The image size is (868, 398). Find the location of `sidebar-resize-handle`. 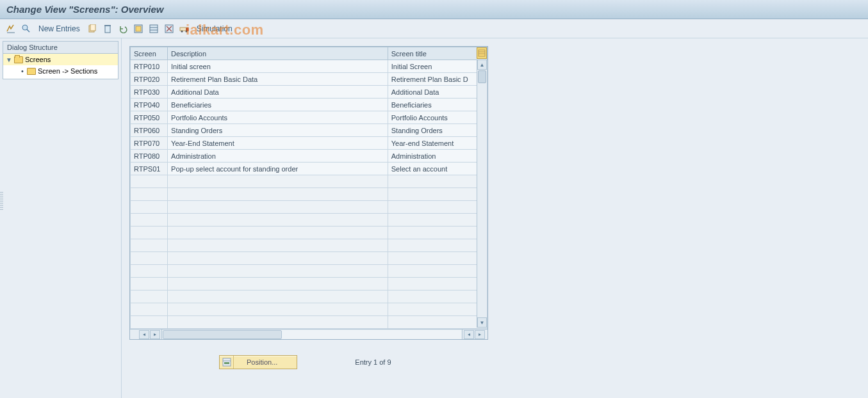

sidebar-resize-handle is located at coordinates (1, 201).